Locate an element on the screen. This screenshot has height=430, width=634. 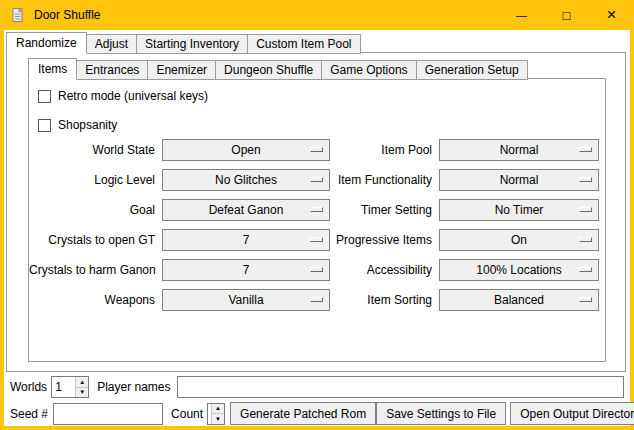
world-state-dropdown: Open is located at coordinates (246, 150).